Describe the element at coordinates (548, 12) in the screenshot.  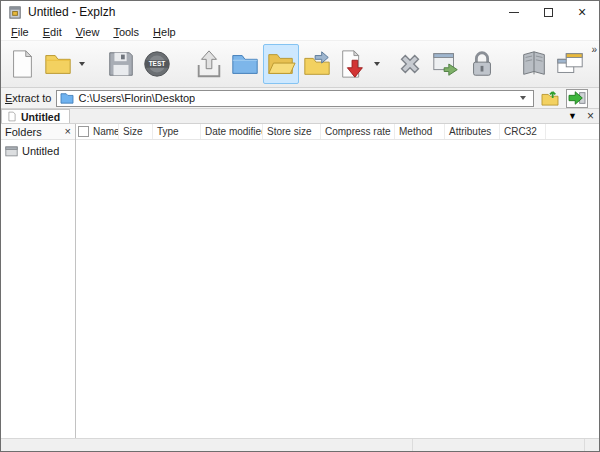
I see `maximize-button` at that location.